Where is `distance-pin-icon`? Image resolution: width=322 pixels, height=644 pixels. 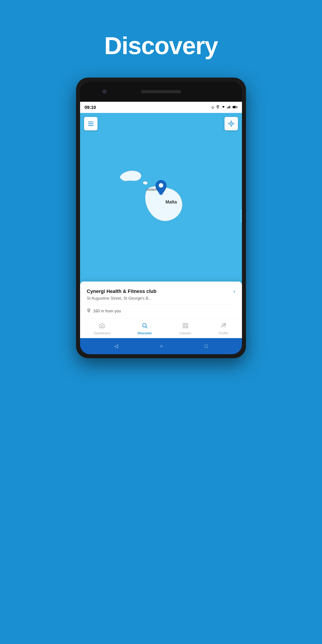 distance-pin-icon is located at coordinates (89, 311).